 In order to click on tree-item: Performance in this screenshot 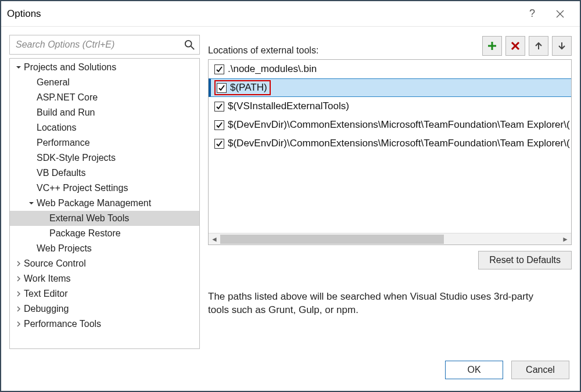, I will do `click(105, 143)`.